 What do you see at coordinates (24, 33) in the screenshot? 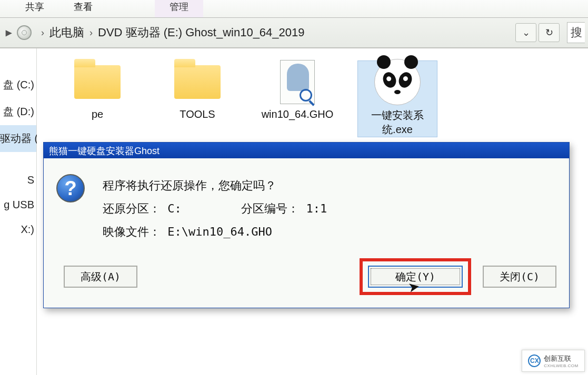
I see `drive-cd-icon` at bounding box center [24, 33].